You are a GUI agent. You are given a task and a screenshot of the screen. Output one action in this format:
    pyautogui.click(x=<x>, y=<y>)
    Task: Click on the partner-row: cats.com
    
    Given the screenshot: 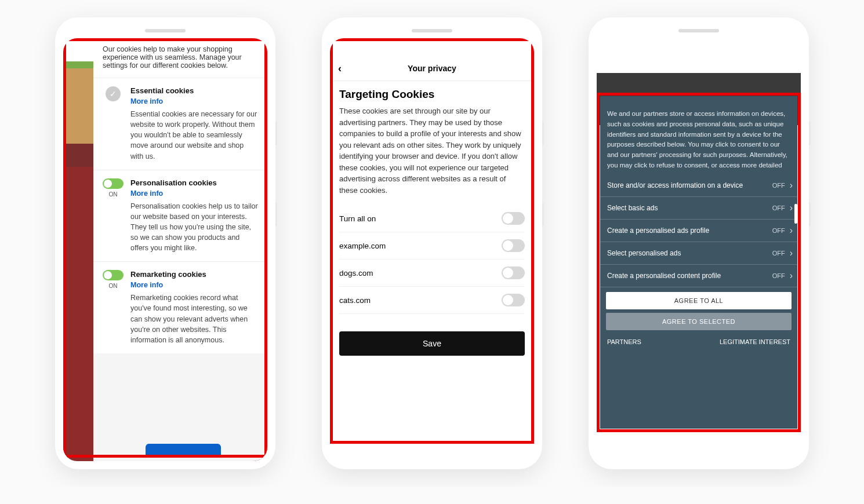 What is the action you would take?
    pyautogui.click(x=432, y=300)
    